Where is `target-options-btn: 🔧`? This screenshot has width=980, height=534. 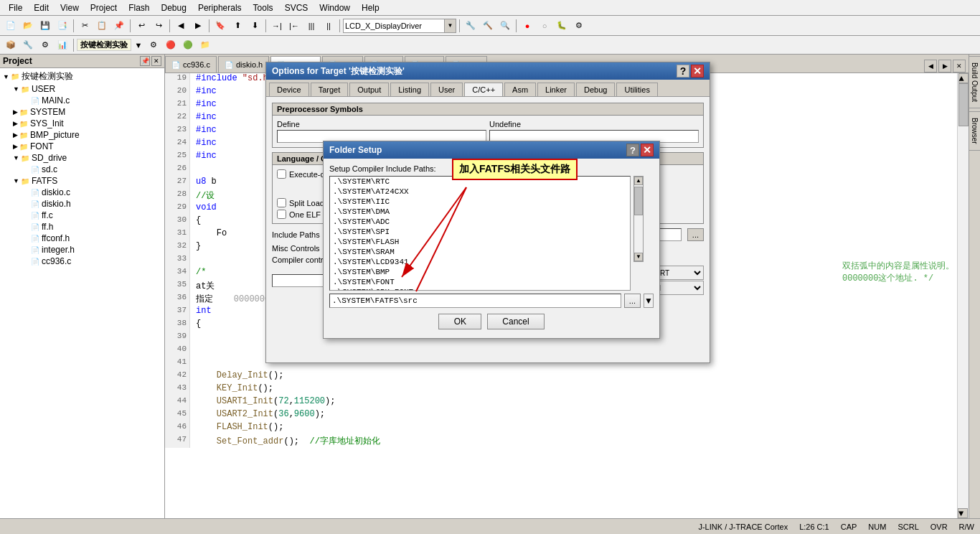
target-options-btn: 🔧 is located at coordinates (471, 26).